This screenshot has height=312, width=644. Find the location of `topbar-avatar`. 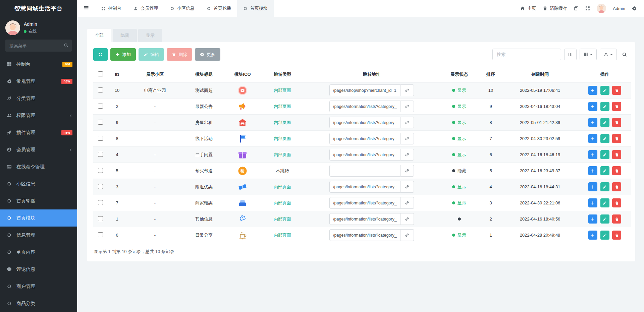

topbar-avatar is located at coordinates (601, 8).